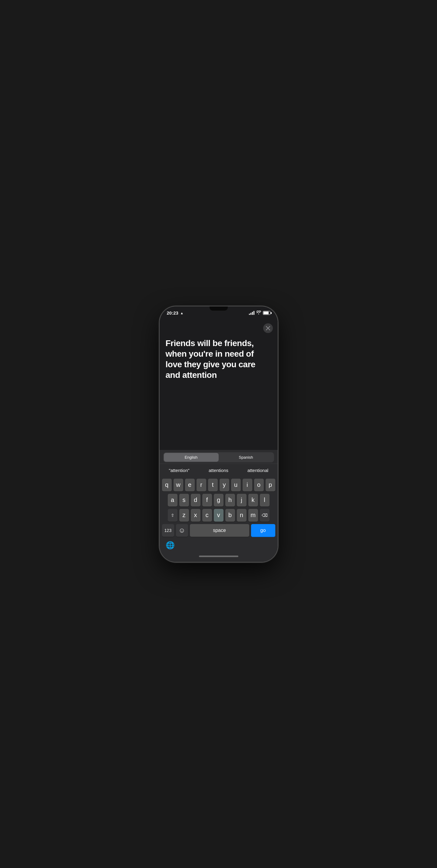 The width and height of the screenshot is (437, 868). I want to click on key-g: g, so click(219, 500).